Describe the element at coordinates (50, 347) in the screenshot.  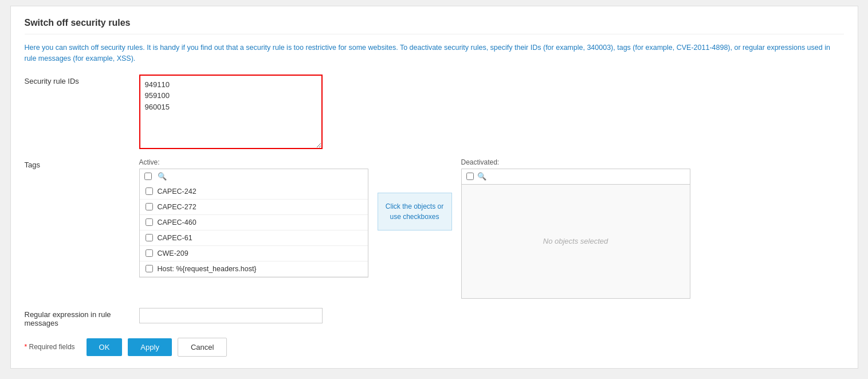
I see `required-note: * Required fields` at that location.